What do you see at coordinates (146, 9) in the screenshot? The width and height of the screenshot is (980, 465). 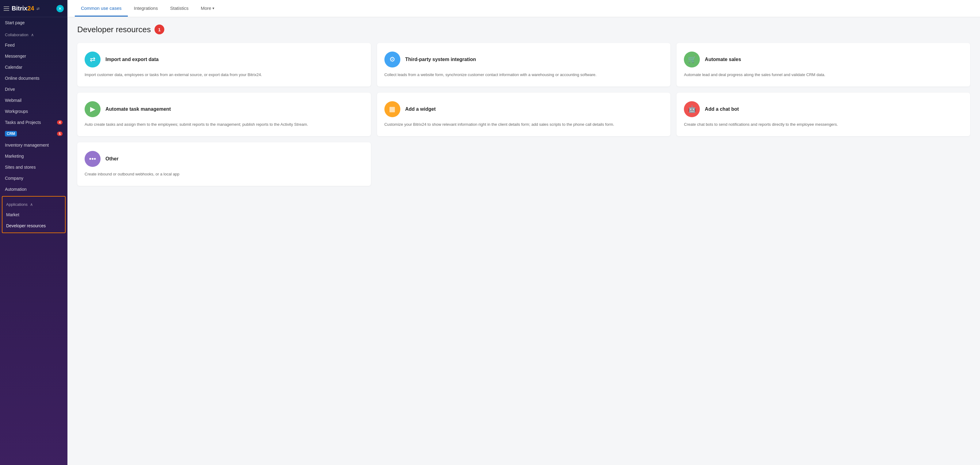 I see `tab-integrations: Integrations` at bounding box center [146, 9].